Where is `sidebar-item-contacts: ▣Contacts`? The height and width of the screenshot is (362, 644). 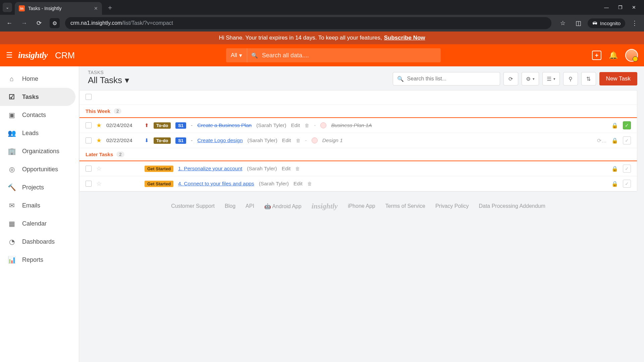 sidebar-item-contacts: ▣Contacts is located at coordinates (40, 115).